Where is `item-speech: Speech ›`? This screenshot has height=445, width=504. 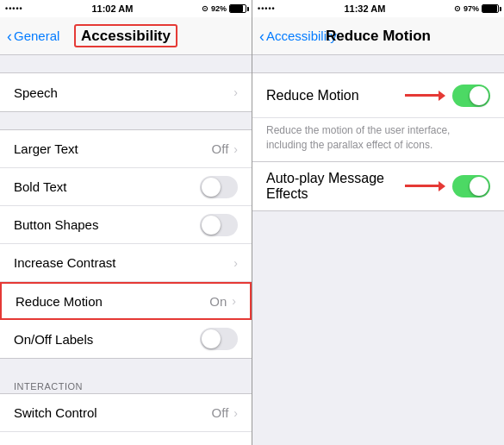
item-speech: Speech › is located at coordinates (126, 92).